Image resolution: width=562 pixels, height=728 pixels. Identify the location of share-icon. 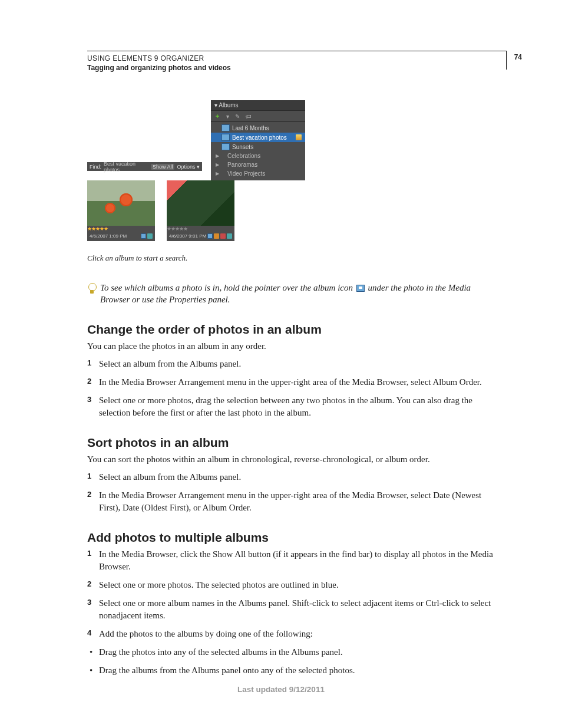
(299, 137).